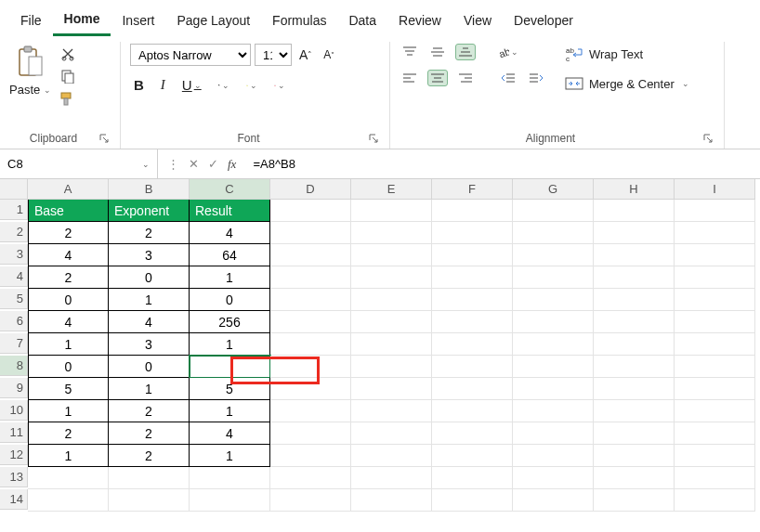 Image resolution: width=760 pixels, height=532 pixels. What do you see at coordinates (69, 300) in the screenshot?
I see `cell-A5: 0` at bounding box center [69, 300].